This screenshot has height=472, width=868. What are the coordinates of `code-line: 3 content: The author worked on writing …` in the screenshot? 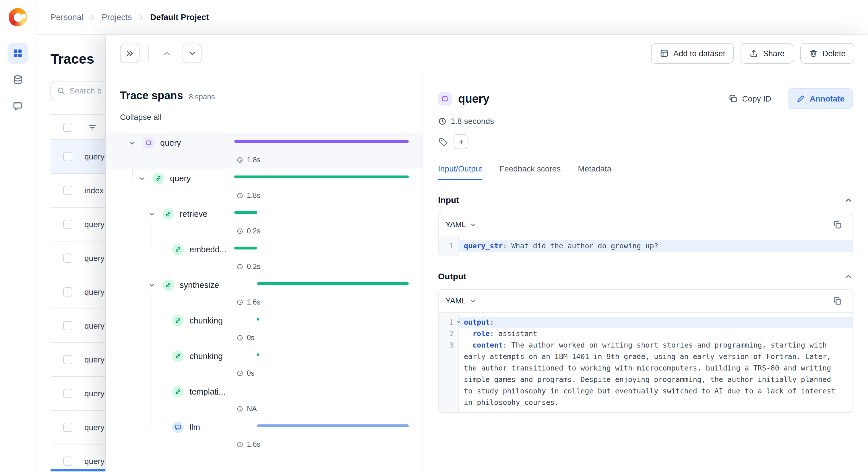 It's located at (646, 374).